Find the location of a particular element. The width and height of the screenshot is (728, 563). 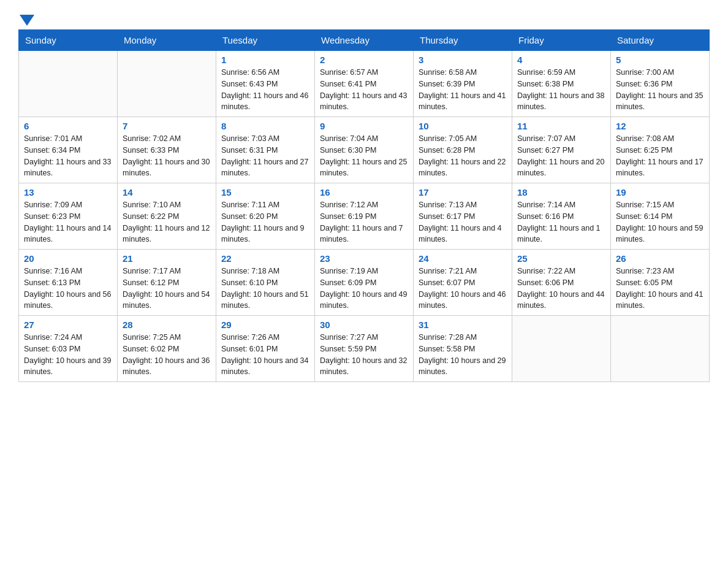

day-number: 1 is located at coordinates (265, 60).